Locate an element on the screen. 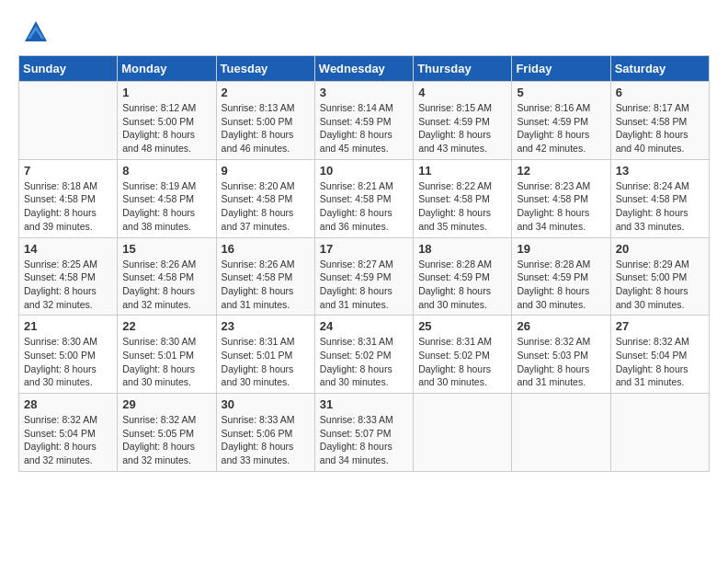 This screenshot has height=563, width=728. day-number: 12 is located at coordinates (561, 171).